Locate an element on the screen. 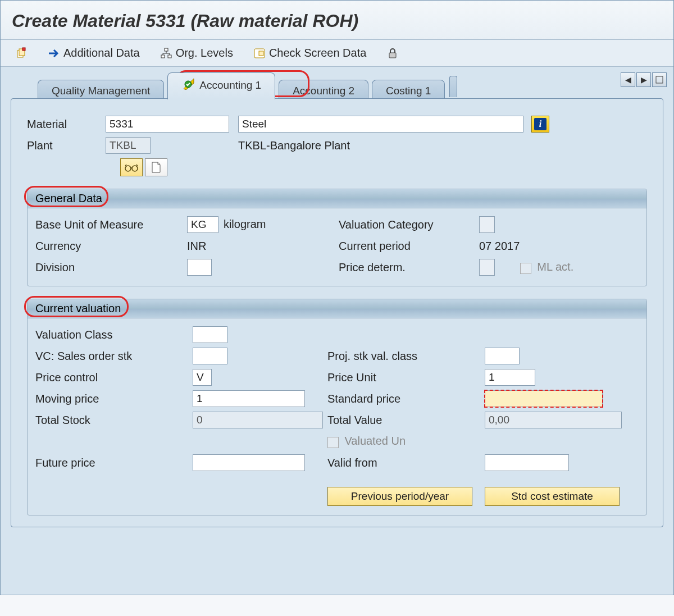 Image resolution: width=674 pixels, height=616 pixels. toolbar-new-icon is located at coordinates (21, 53).